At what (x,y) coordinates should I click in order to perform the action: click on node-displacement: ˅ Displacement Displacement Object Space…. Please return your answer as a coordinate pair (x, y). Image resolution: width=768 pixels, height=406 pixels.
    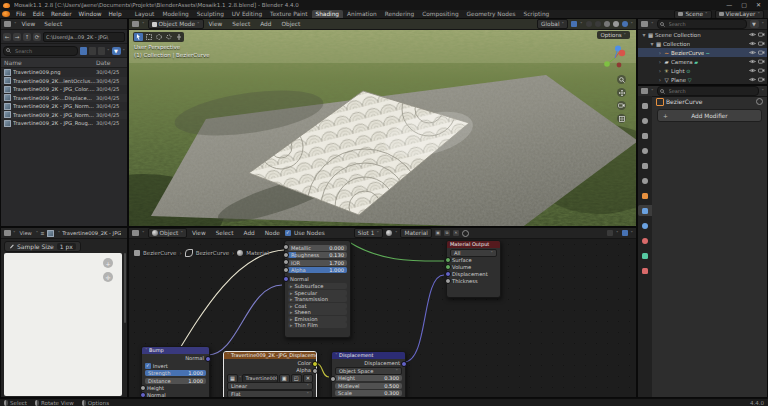
    Looking at the image, I should click on (368, 374).